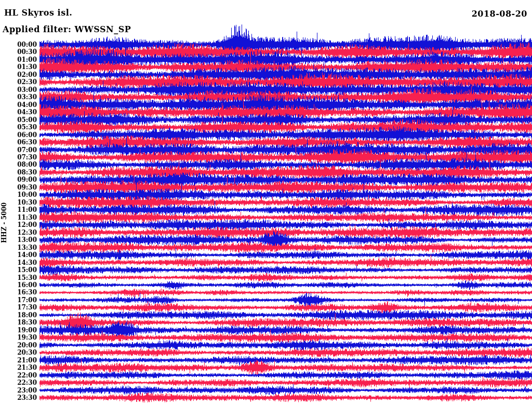  Describe the element at coordinates (19, 322) in the screenshot. I see `time-label: 18:30` at that location.